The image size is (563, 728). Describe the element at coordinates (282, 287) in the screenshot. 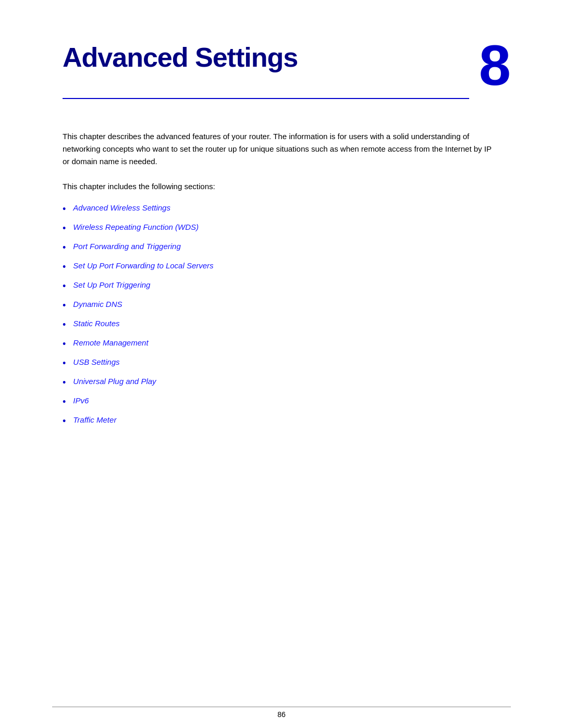

I see `list-item: •Set Up Port Triggering` at that location.